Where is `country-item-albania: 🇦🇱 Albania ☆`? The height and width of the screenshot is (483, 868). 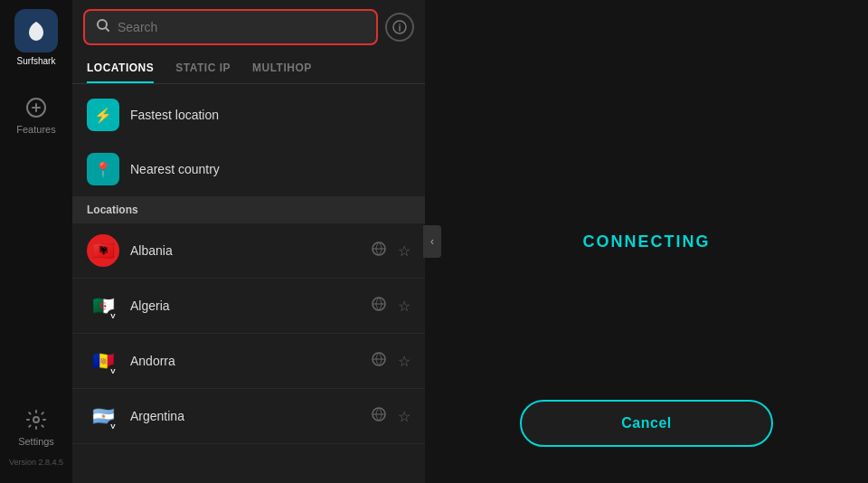
country-item-albania: 🇦🇱 Albania ☆ is located at coordinates (249, 251).